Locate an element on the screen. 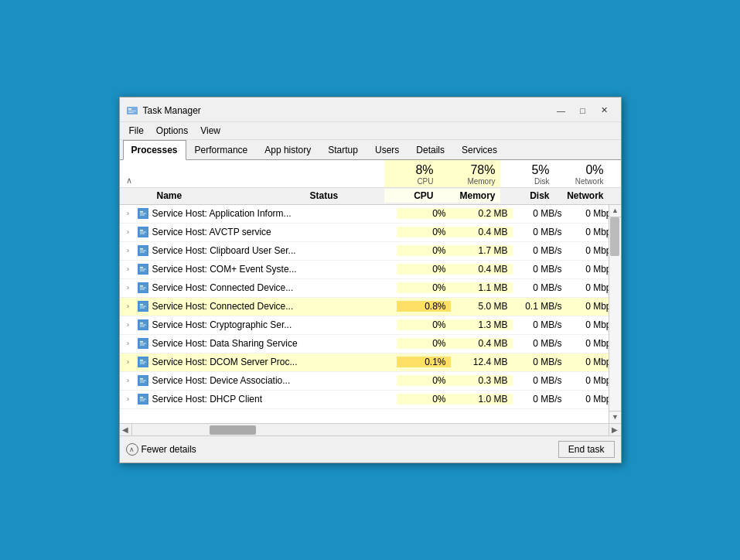 The image size is (740, 560). process-memory: 0.3 MB is located at coordinates (482, 381).